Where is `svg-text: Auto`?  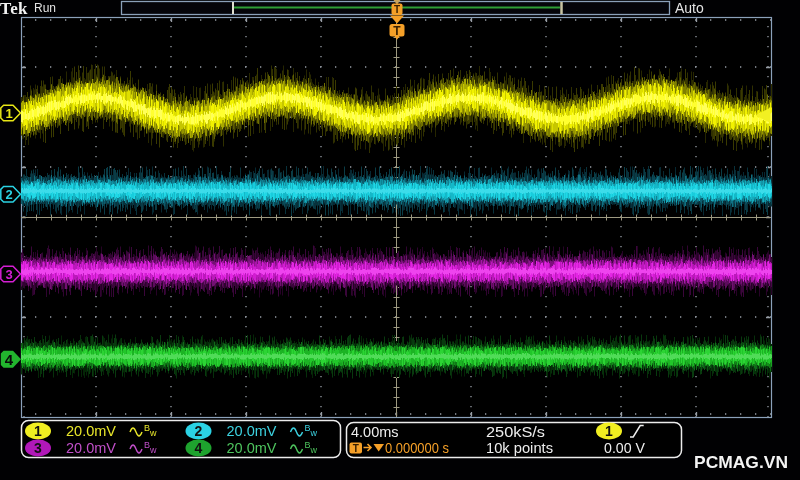 svg-text: Auto is located at coordinates (690, 8).